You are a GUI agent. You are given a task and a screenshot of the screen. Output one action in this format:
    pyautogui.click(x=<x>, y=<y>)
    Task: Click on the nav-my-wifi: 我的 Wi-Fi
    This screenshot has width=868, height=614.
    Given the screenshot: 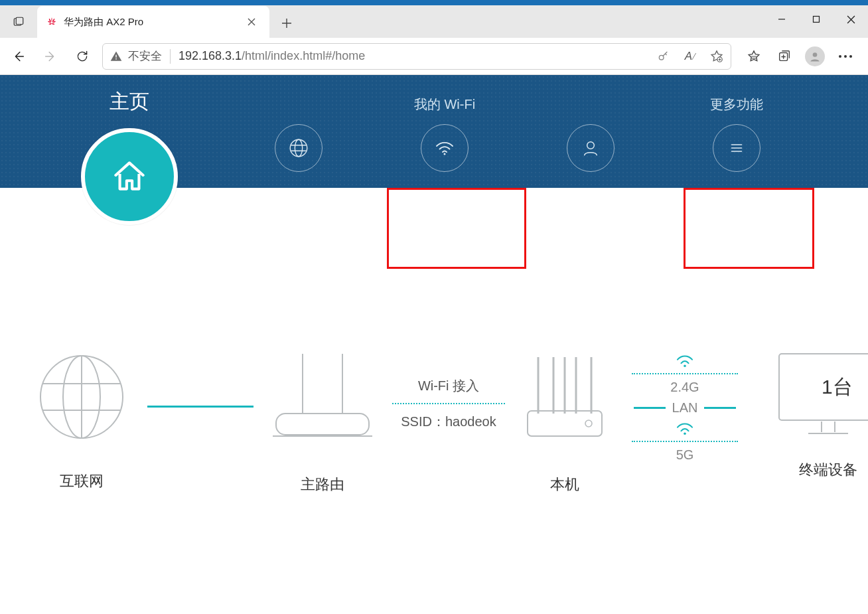 What is the action you would take?
    pyautogui.click(x=445, y=130)
    